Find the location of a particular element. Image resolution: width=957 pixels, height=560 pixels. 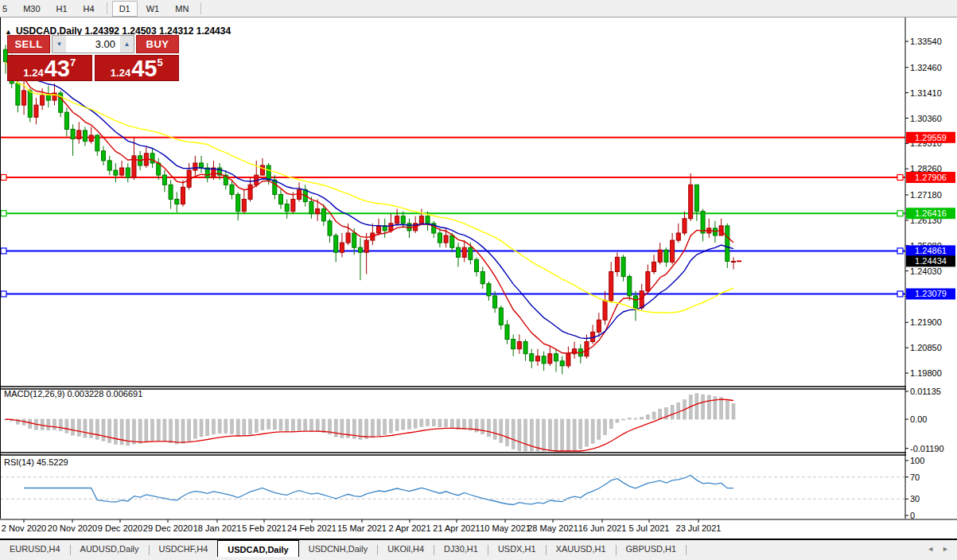

tab-eurusd-h4: EURUSD,H4 is located at coordinates (35, 549).